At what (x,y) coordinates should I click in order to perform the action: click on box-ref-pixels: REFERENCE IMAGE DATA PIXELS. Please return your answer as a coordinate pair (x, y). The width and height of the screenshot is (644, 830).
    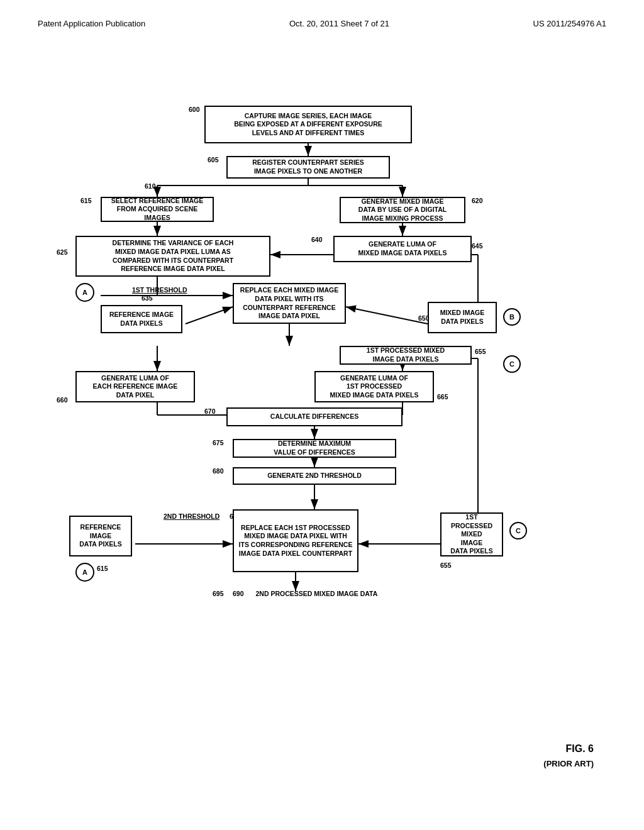
    Looking at the image, I should click on (142, 319).